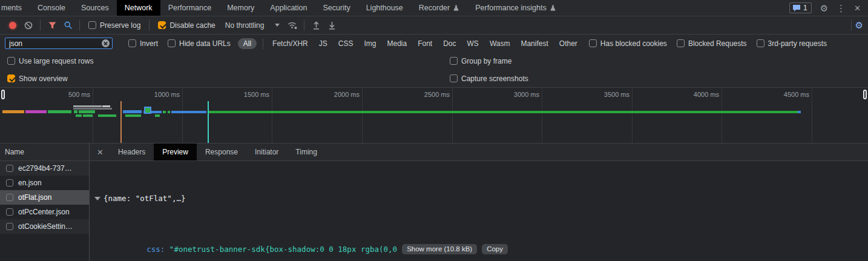 The height and width of the screenshot is (261, 868). What do you see at coordinates (397, 44) in the screenshot?
I see `filter-type-media: Media` at bounding box center [397, 44].